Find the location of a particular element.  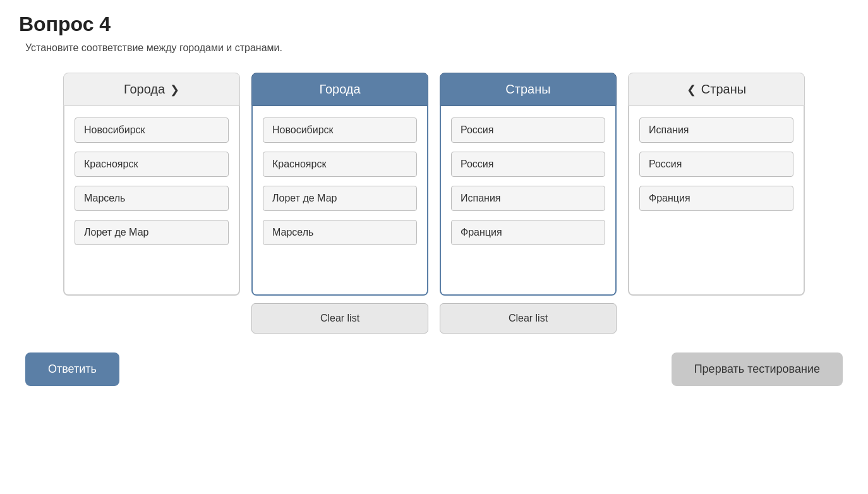

drop-countries-column-wrapper: Страны Россия Россия Испания Франция Cle… is located at coordinates (528, 203).